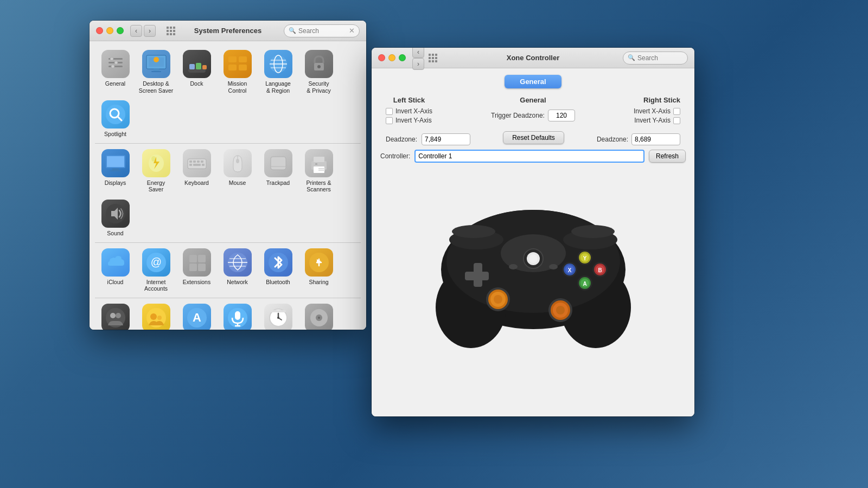  What do you see at coordinates (390, 120) in the screenshot?
I see `left-invert-y-checkbox` at bounding box center [390, 120].